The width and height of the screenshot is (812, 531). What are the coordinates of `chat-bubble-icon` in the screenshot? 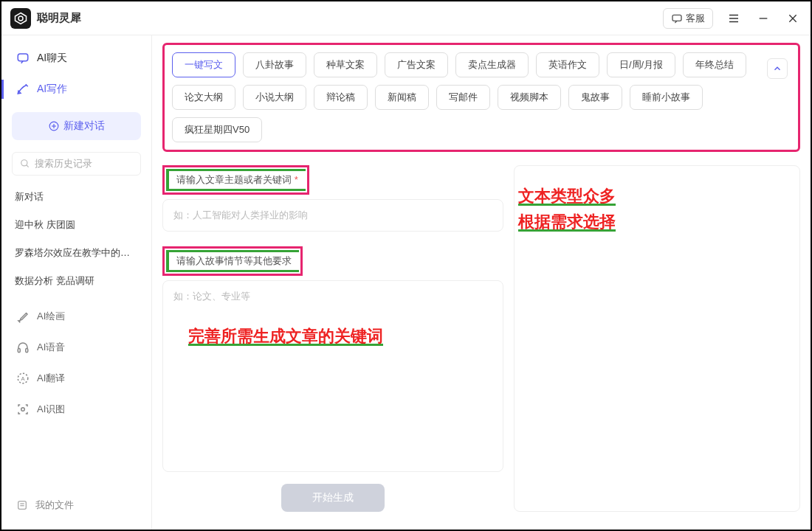 It's located at (23, 58).